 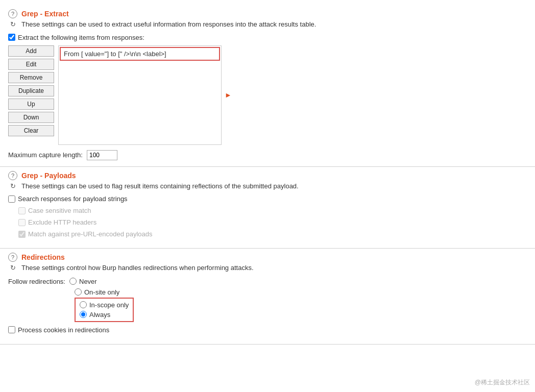 I want to click on search-checkbox-label: Search responses for payload strings, so click(x=268, y=199).